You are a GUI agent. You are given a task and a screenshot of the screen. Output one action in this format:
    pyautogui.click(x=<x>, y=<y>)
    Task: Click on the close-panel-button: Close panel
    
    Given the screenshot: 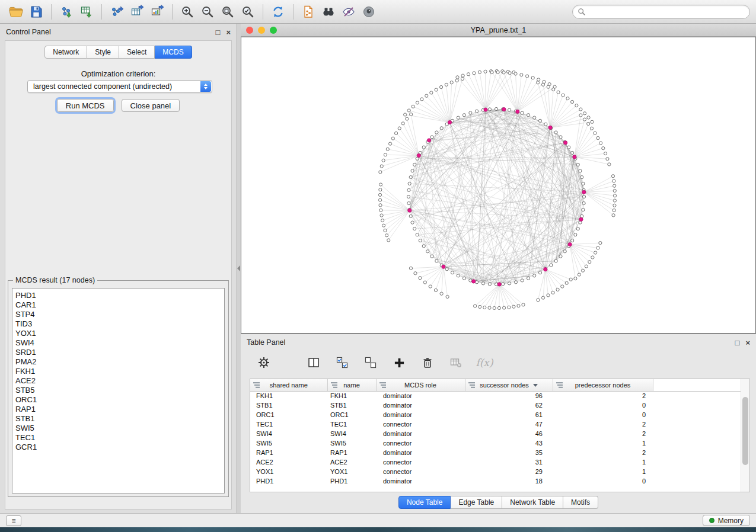 What is the action you would take?
    pyautogui.click(x=151, y=105)
    